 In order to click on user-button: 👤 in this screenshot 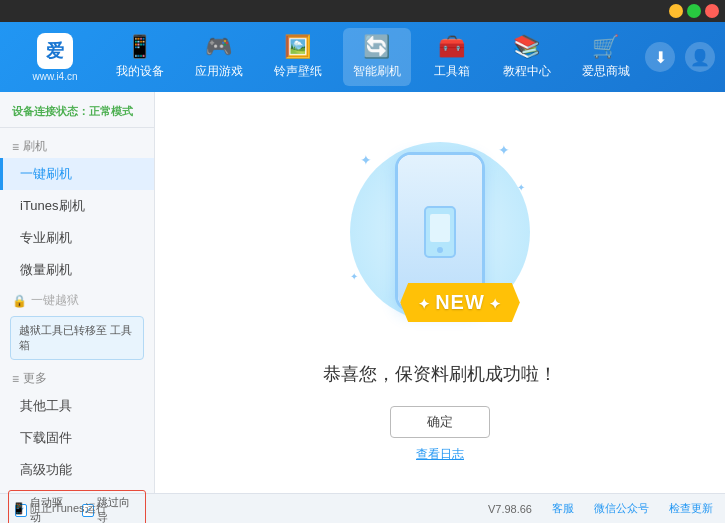, I will do `click(700, 57)`.